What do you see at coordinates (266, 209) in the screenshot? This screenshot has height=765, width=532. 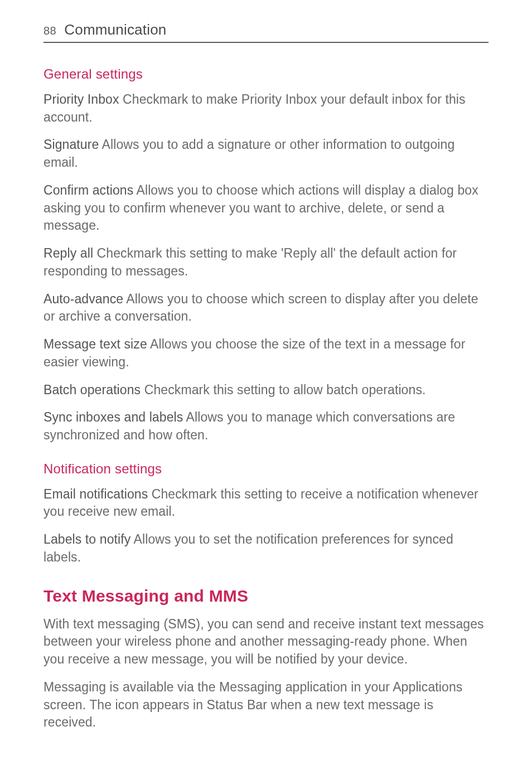 I see `setting-item: Confirm actions Allows you to choose whi…` at bounding box center [266, 209].